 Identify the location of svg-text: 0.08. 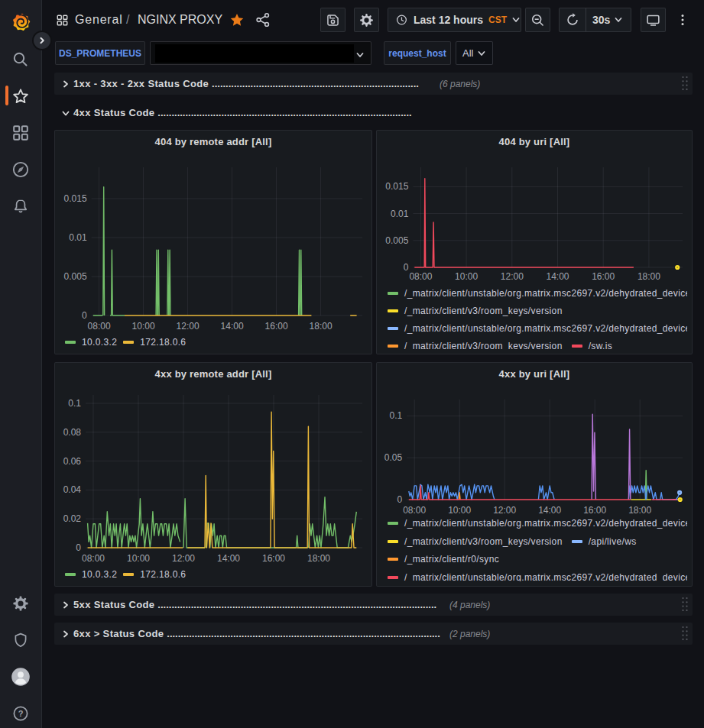
(73, 432).